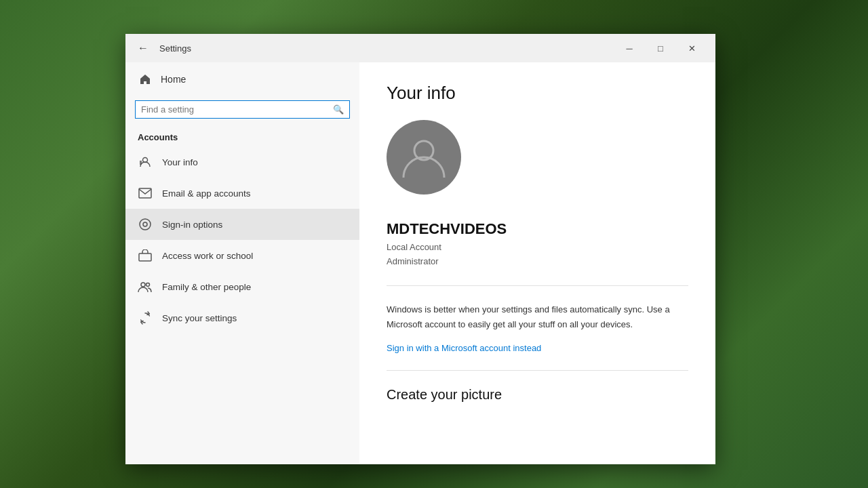 The width and height of the screenshot is (868, 488). What do you see at coordinates (537, 241) in the screenshot?
I see `user-info: MDTECHVIDEOS Local Account Administrator` at bounding box center [537, 241].